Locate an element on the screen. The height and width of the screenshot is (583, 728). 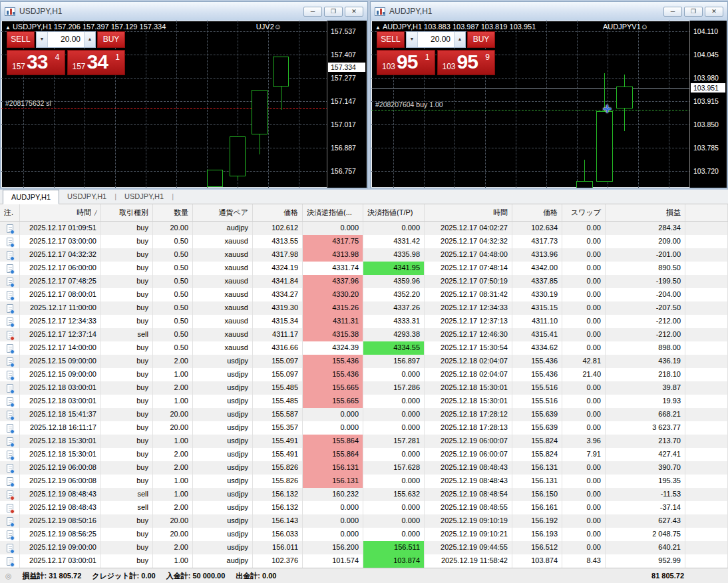
column-header: 取引種別 is located at coordinates (127, 213).